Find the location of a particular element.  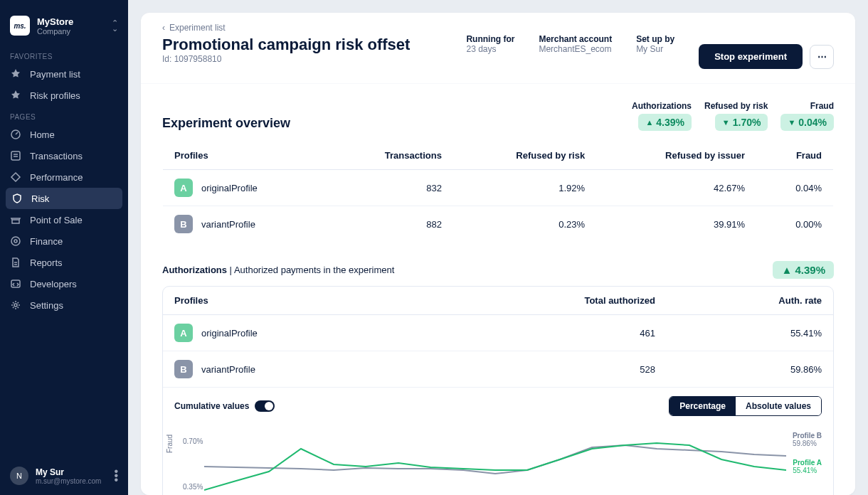

line-chart is located at coordinates (495, 461).